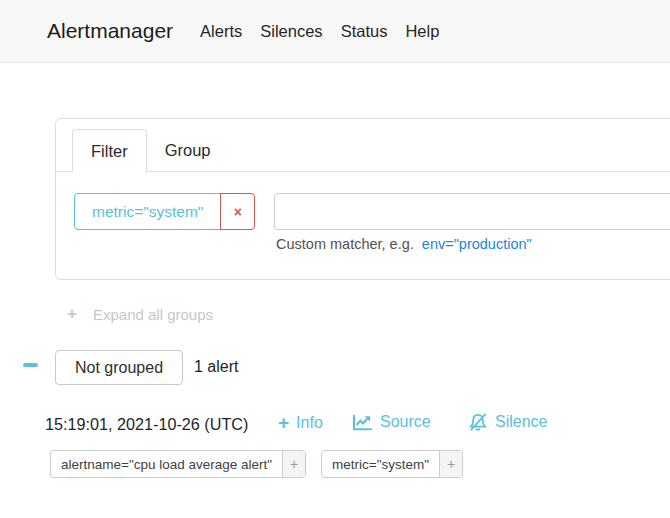  Describe the element at coordinates (380, 464) in the screenshot. I see `label-text: metric="system"` at that location.